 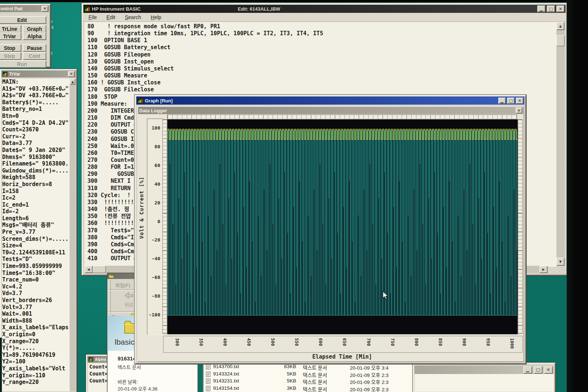 I want to click on trvar-variable-line: Vd=3.7, so click(x=36, y=294).